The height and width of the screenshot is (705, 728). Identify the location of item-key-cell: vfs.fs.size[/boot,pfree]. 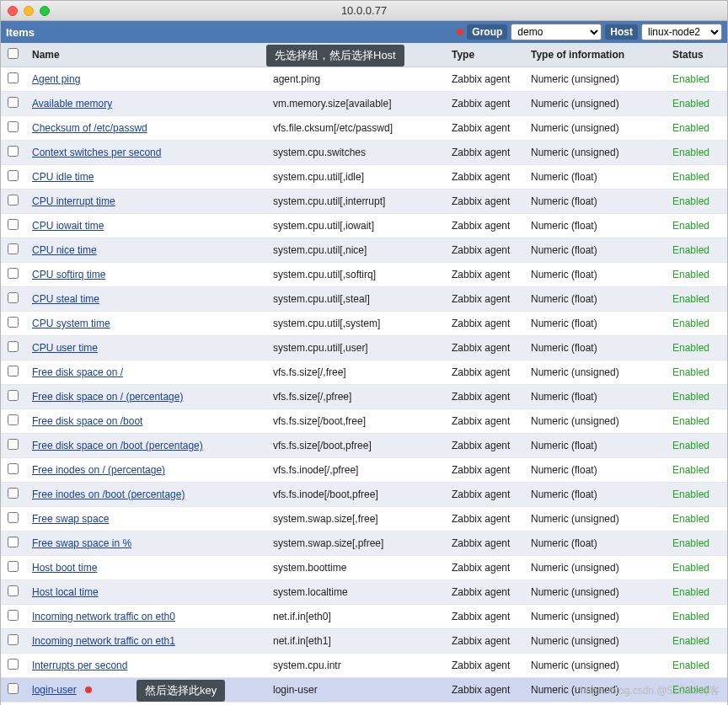
(356, 446).